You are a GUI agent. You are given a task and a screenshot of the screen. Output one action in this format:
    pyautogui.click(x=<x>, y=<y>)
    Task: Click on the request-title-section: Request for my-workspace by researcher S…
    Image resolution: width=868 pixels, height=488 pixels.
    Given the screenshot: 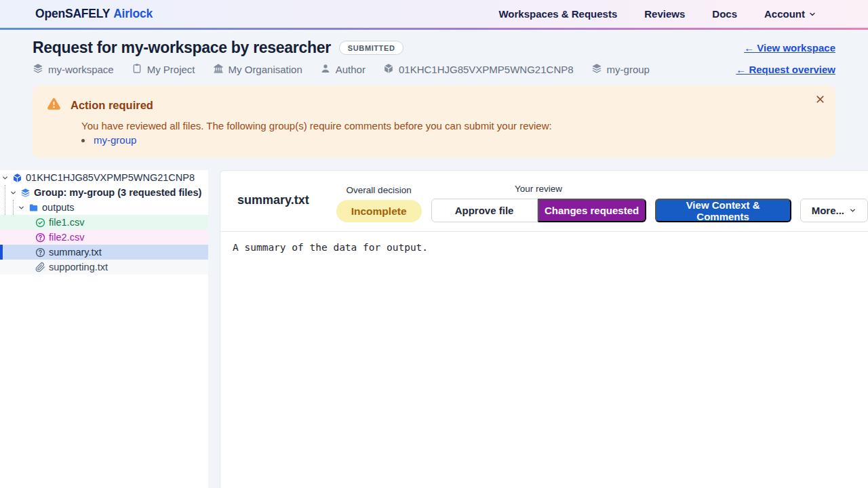 What is the action you would take?
    pyautogui.click(x=434, y=55)
    